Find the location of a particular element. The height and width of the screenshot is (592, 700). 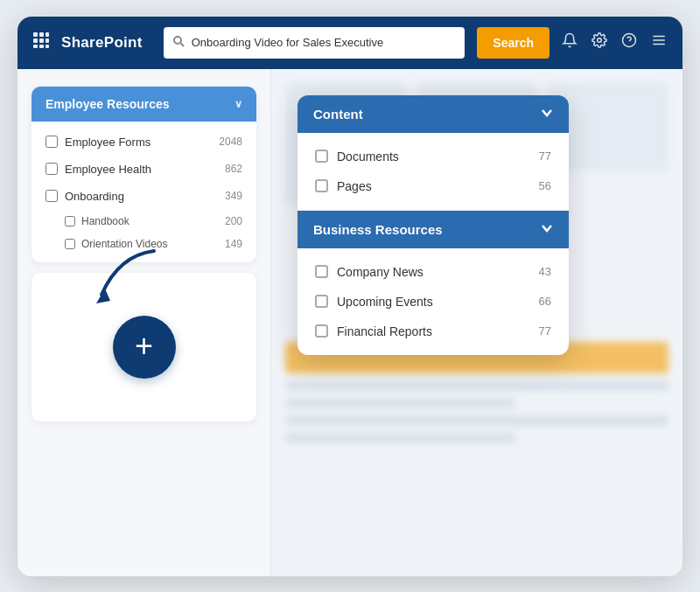

handbook-label: Handbook is located at coordinates (105, 221).